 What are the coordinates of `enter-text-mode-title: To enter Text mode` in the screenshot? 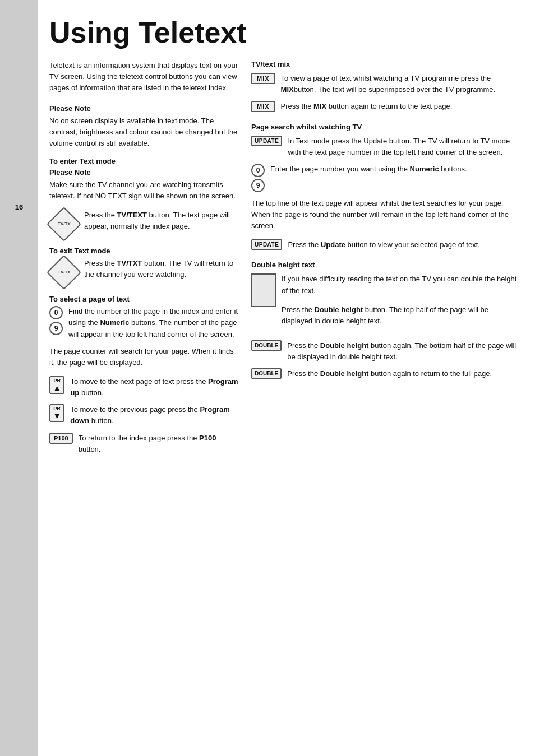 It's located at (145, 161).